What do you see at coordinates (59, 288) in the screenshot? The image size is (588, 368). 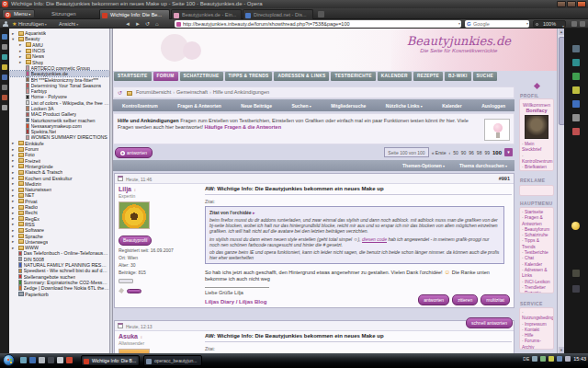 I see `bookmark-item: Zedge | Download free Nokia 6TL themes f…` at bounding box center [59, 288].